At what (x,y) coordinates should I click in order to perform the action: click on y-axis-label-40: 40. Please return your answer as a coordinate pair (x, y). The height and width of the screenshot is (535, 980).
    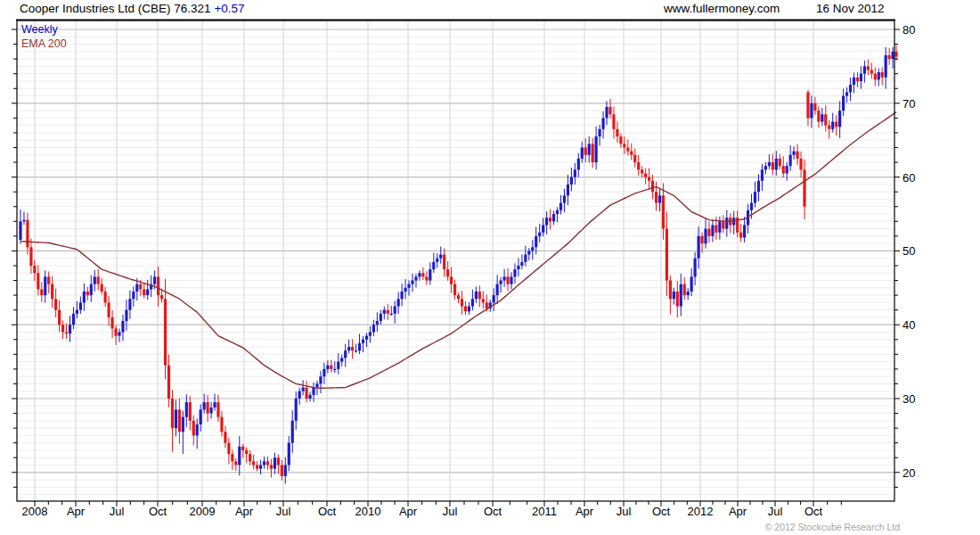
    Looking at the image, I should click on (916, 325).